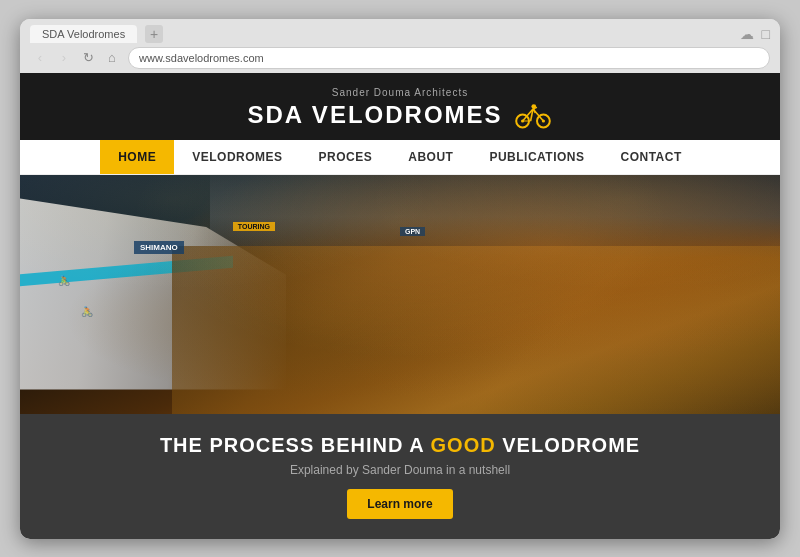  I want to click on banner-shimano: SHIMANO, so click(159, 248).